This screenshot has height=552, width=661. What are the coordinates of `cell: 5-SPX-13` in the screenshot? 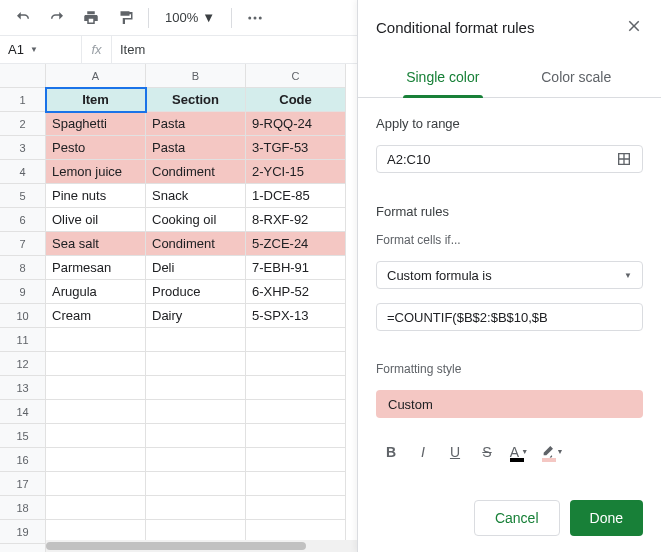 It's located at (296, 316).